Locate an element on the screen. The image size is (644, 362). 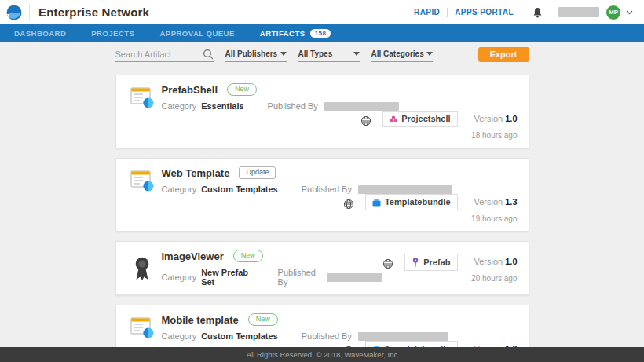
published-time: 18 hours ago is located at coordinates (492, 135).